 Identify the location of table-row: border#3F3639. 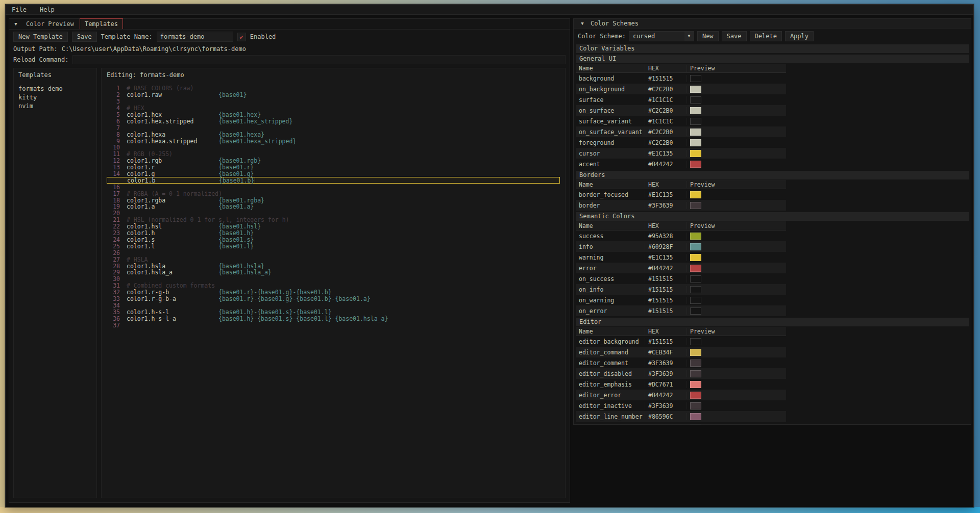
(681, 205).